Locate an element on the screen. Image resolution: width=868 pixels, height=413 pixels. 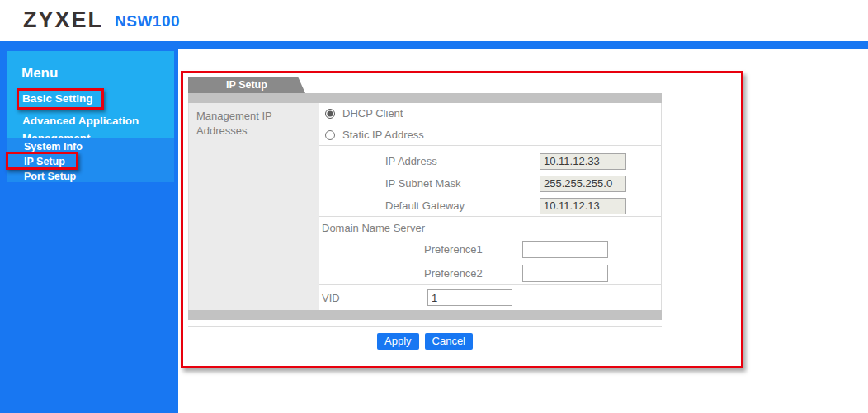
sidebar-item-basic-setting: Basic Setting is located at coordinates (58, 99).